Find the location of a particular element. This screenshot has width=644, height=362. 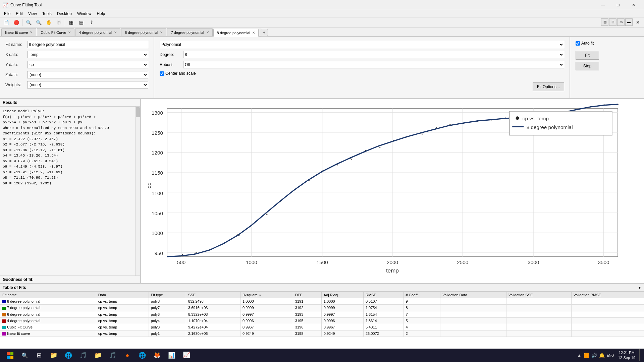

weights-select: (none) is located at coordinates (88, 85).